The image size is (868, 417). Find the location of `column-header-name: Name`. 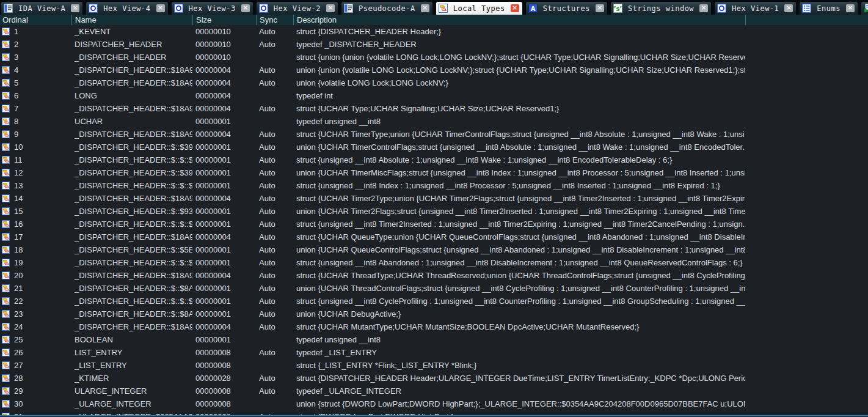

column-header-name: Name is located at coordinates (132, 20).